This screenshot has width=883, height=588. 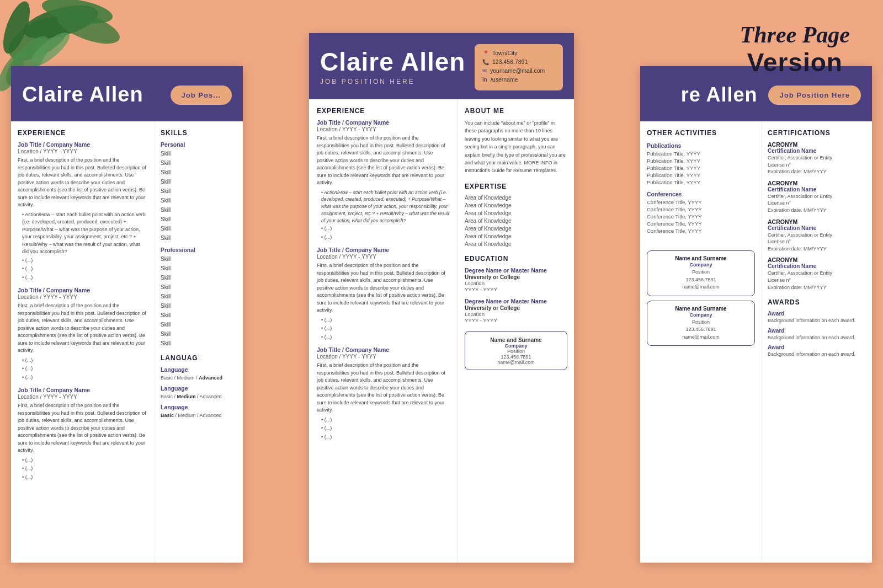 I want to click on left-job2-location: Location / YYYY - YYYY, so click(x=83, y=297).